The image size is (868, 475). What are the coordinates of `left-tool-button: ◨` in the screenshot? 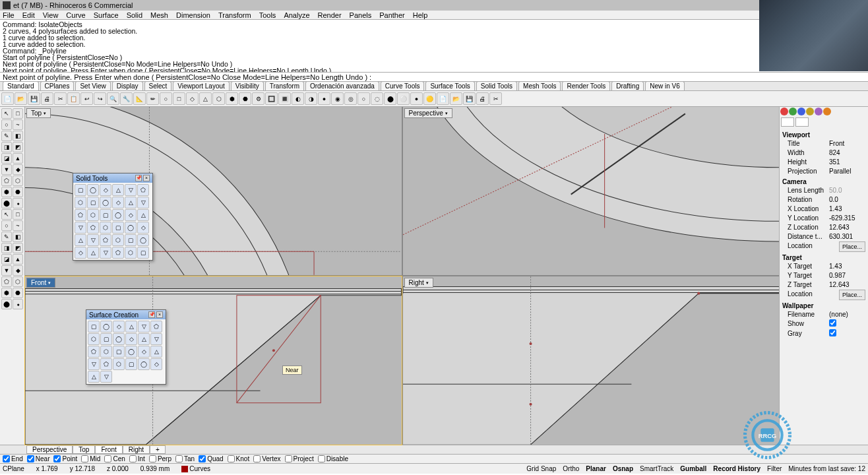 It's located at (7, 248).